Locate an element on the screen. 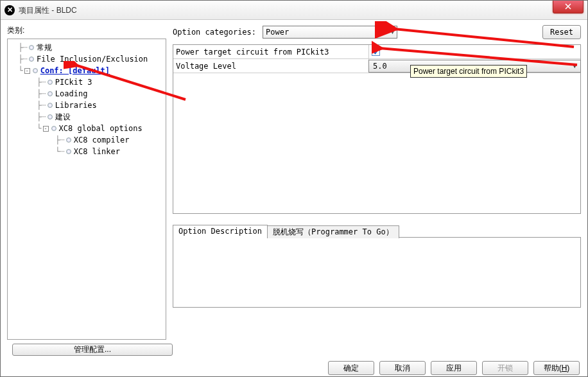 Image resolution: width=588 pixels, height=377 pixels. option-categories-value: Power is located at coordinates (277, 32).